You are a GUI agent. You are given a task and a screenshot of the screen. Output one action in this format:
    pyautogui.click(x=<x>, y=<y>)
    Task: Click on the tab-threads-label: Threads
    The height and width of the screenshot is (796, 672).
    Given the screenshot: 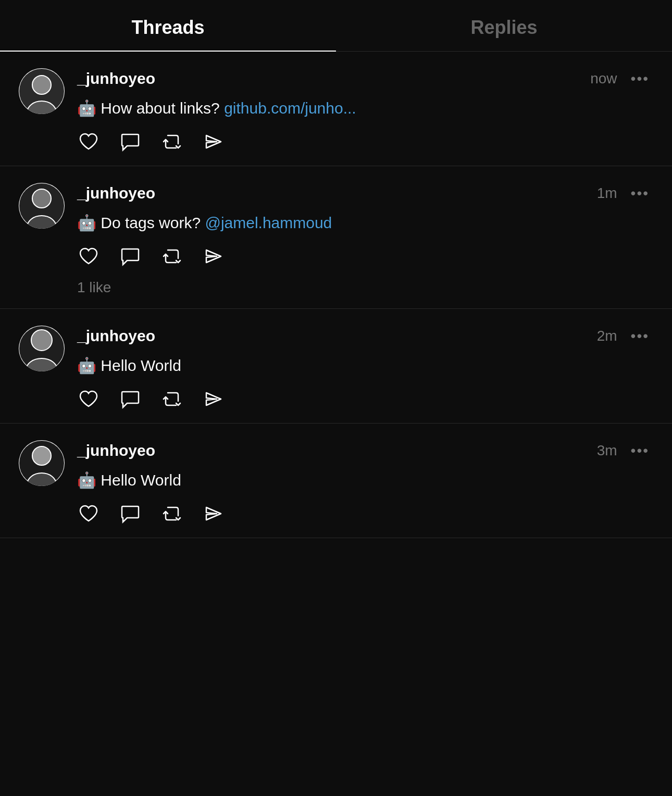 What is the action you would take?
    pyautogui.click(x=168, y=27)
    